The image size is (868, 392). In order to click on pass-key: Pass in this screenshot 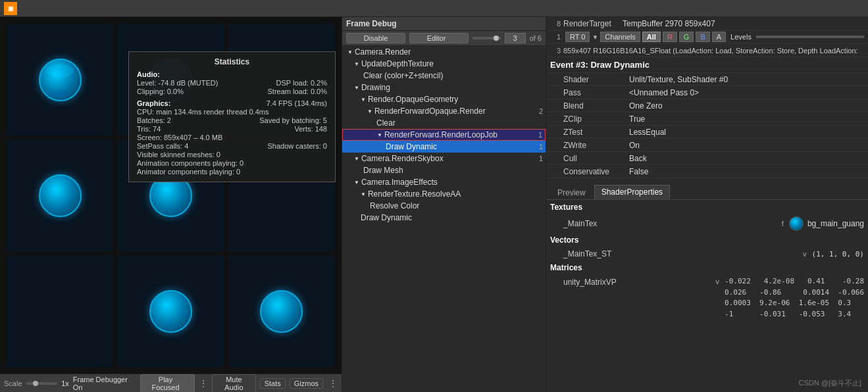, I will do `click(596, 93)`.